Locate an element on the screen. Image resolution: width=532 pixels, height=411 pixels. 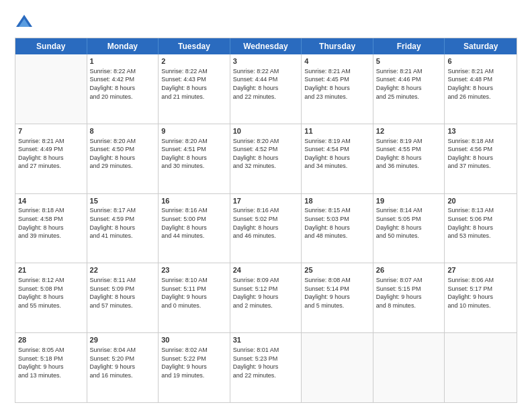
day-number: 29 is located at coordinates (123, 340).